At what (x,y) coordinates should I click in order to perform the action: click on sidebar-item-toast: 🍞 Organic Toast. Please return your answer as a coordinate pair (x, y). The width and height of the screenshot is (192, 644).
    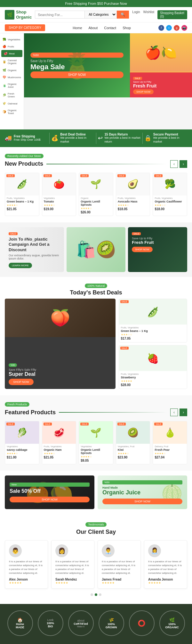
    Looking at the image, I should click on (12, 112).